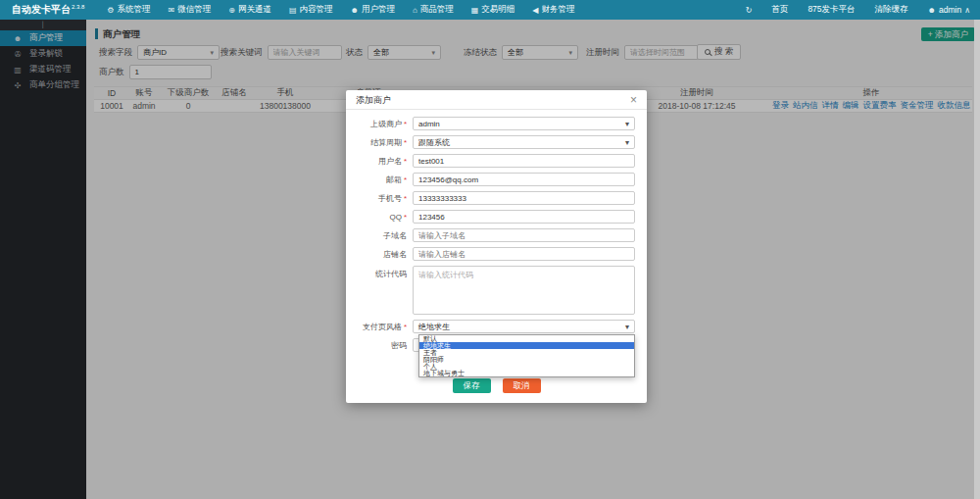 The height and width of the screenshot is (499, 980). Describe the element at coordinates (385, 273) in the screenshot. I see `stats-code-label: 统计代码` at that location.